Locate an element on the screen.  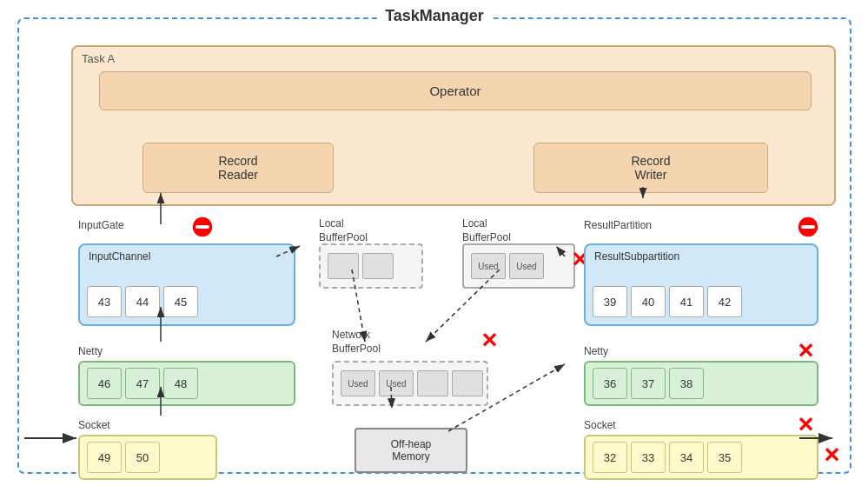
cell-44: 44 is located at coordinates (142, 302).